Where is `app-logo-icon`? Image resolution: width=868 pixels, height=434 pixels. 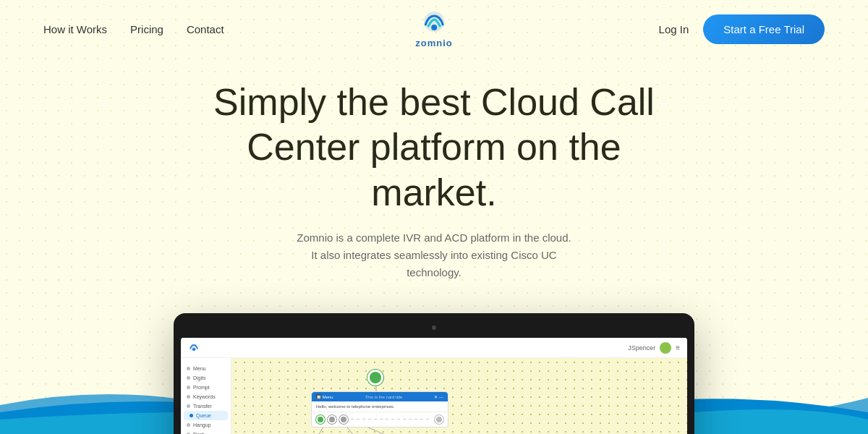 app-logo-icon is located at coordinates (194, 348).